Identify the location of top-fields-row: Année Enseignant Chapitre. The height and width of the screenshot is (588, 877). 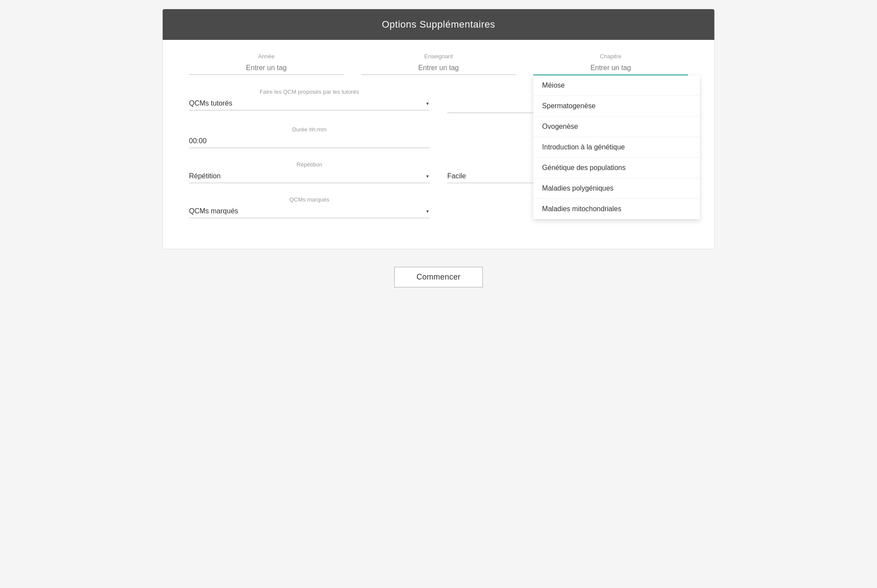
(438, 64).